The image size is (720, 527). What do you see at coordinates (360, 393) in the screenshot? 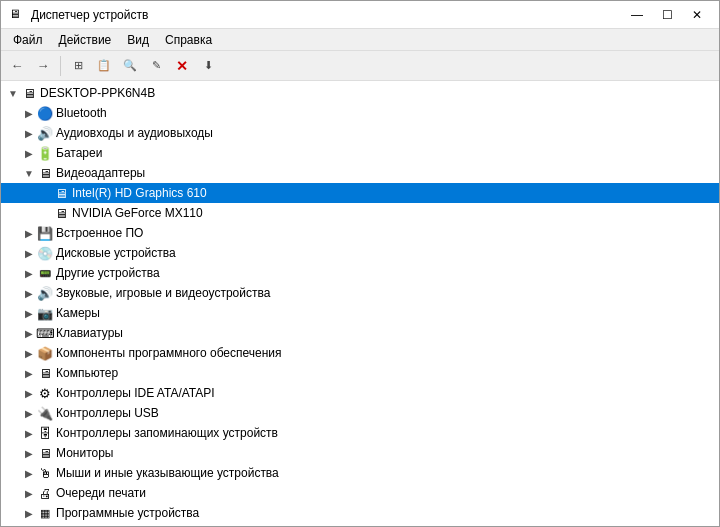
I see `tree-item-ide: ▶ ⚙ Контроллеры IDE ATA/ATAPI` at bounding box center [360, 393].